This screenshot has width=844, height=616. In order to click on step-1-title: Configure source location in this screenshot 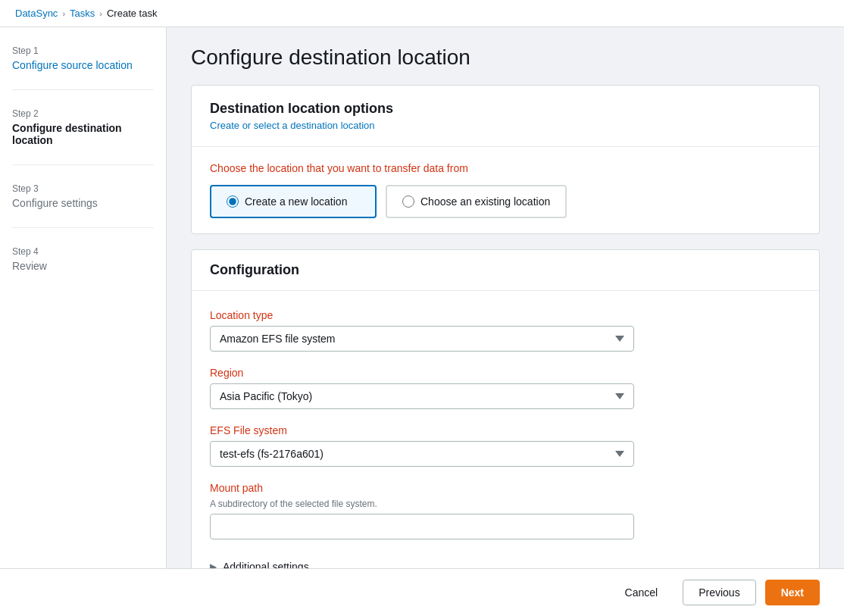, I will do `click(83, 65)`.